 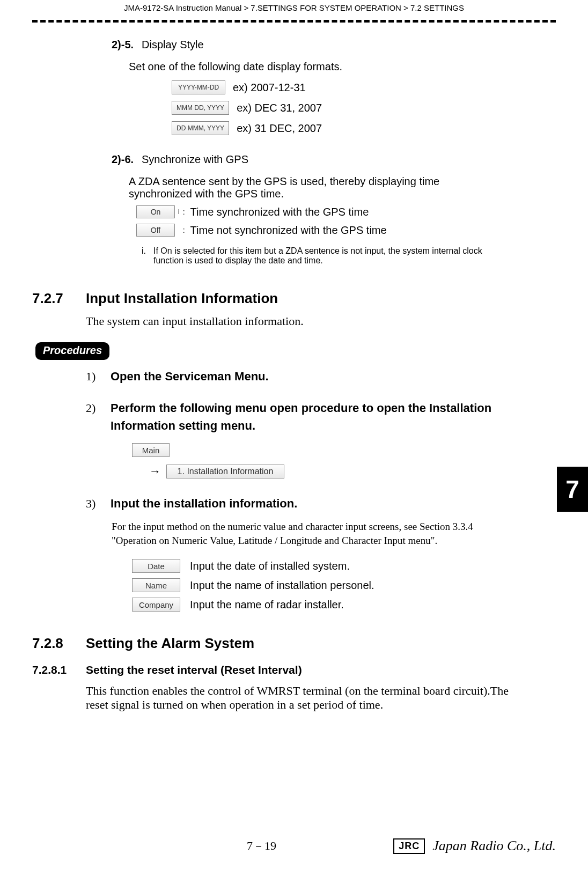 I want to click on sync-off-desc: Time not synchronized with the GPS time, so click(x=289, y=231).